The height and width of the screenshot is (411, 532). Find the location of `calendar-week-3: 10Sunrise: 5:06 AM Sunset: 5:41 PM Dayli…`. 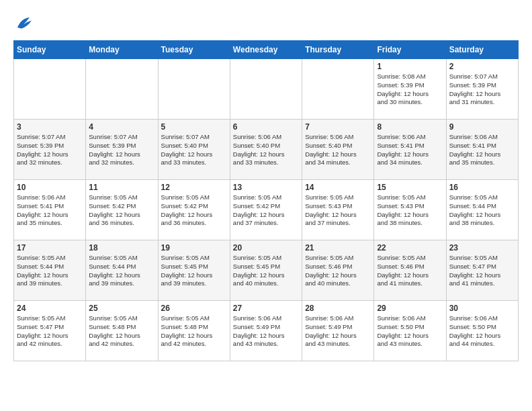

calendar-week-3: 10Sunrise: 5:06 AM Sunset: 5:41 PM Dayli… is located at coordinates (266, 210).